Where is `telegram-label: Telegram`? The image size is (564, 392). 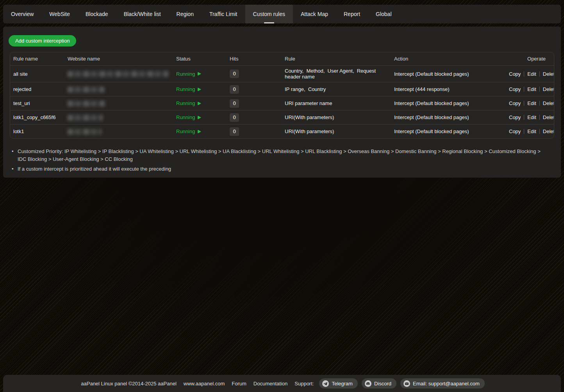 telegram-label: Telegram is located at coordinates (342, 383).